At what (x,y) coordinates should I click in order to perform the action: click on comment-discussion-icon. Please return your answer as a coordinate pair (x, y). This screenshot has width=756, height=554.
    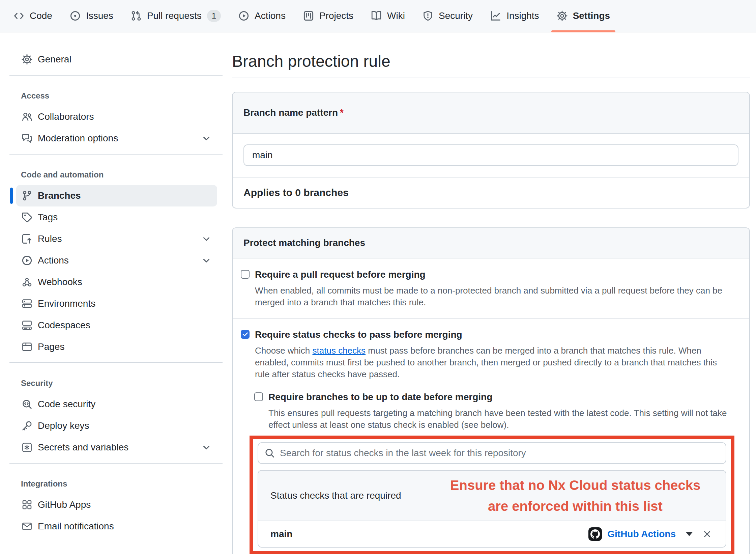
    Looking at the image, I should click on (27, 138).